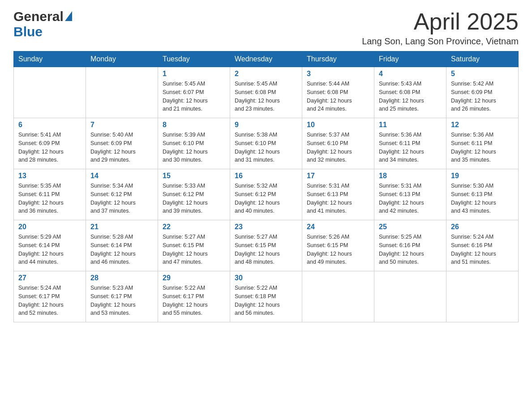 This screenshot has height=411, width=532. What do you see at coordinates (483, 144) in the screenshot?
I see `day-cell-1-6: 12Sunrise: 5:36 AM Sunset: 6:11 PM Dayli…` at bounding box center [483, 144].